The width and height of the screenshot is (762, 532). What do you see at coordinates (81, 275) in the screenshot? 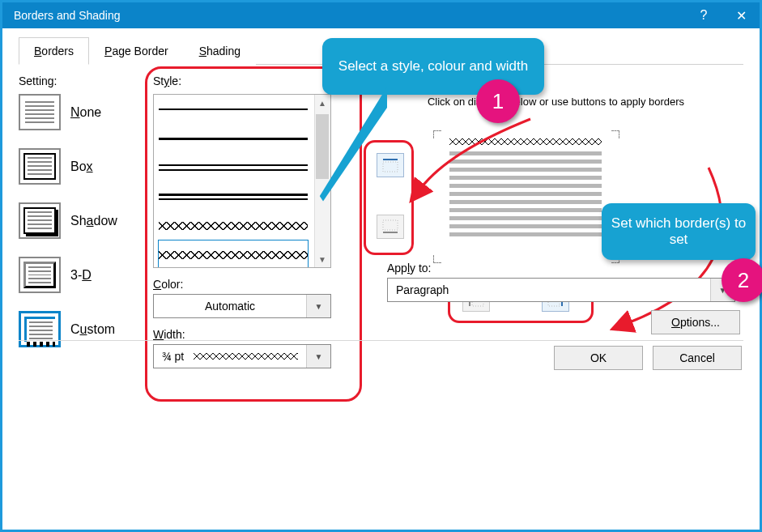
I see `setting-3d-label: 3-D` at bounding box center [81, 275].